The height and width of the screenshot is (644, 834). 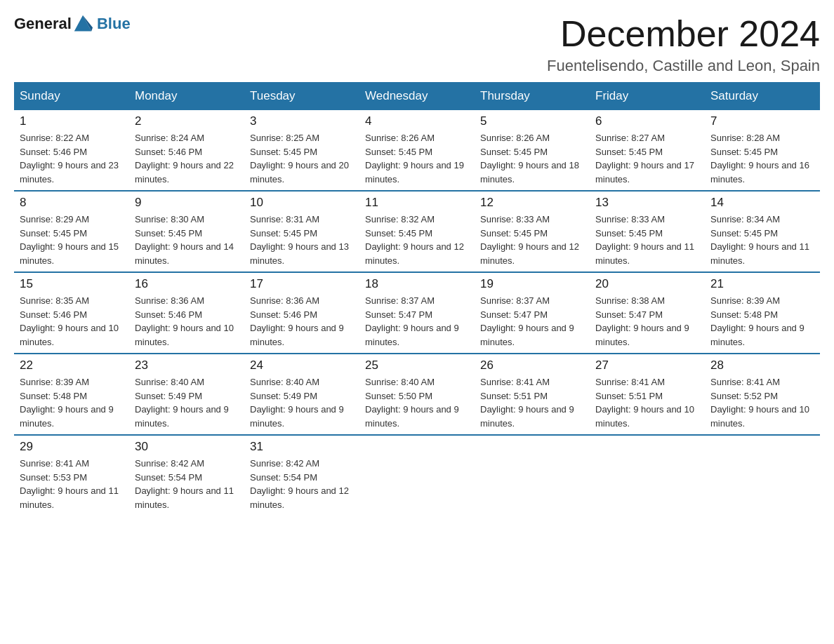 I want to click on calendar-cell: 14Sunrise: 8:34 AMSunset: 5:45 PMDayligh…, so click(x=762, y=232).